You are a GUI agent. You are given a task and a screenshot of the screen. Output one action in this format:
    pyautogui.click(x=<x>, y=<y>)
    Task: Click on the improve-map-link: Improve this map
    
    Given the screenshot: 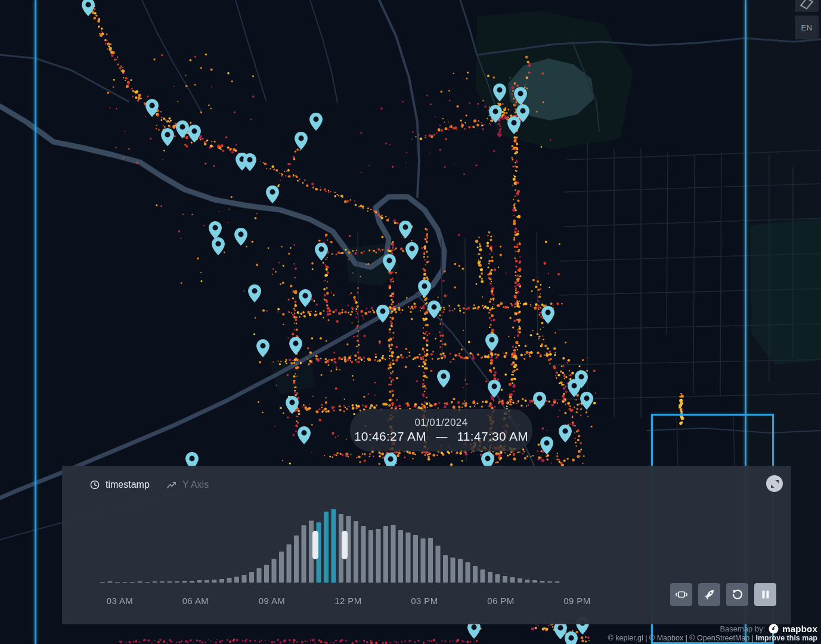 What is the action you would take?
    pyautogui.click(x=787, y=638)
    